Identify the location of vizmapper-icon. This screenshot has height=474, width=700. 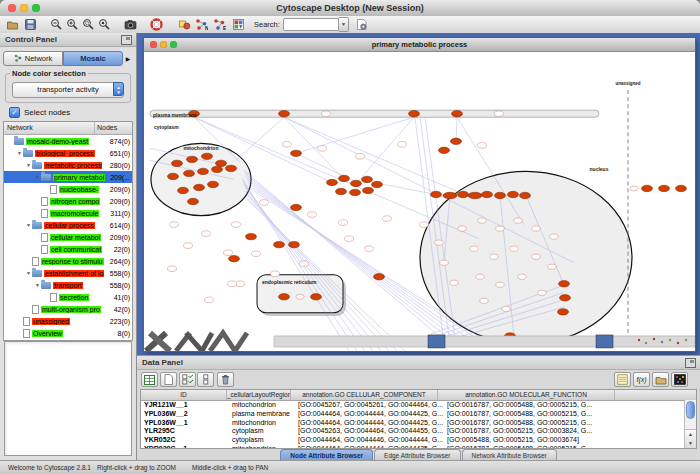
(238, 24).